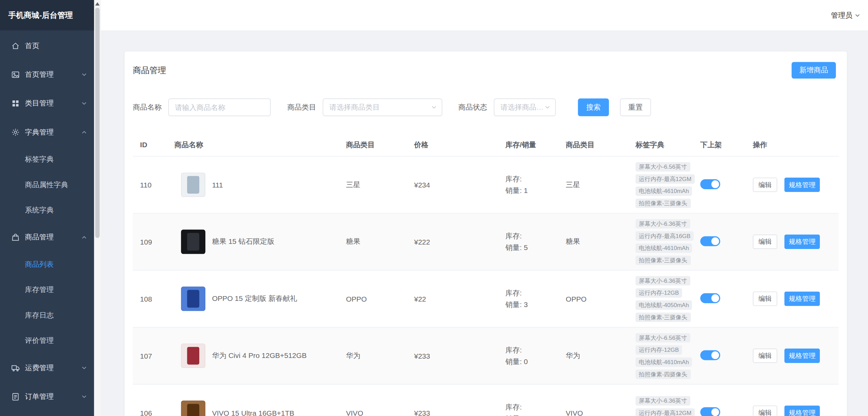 The height and width of the screenshot is (416, 868). Describe the element at coordinates (47, 103) in the screenshot. I see `sidebar-item-category-manage: 类目管理` at that location.